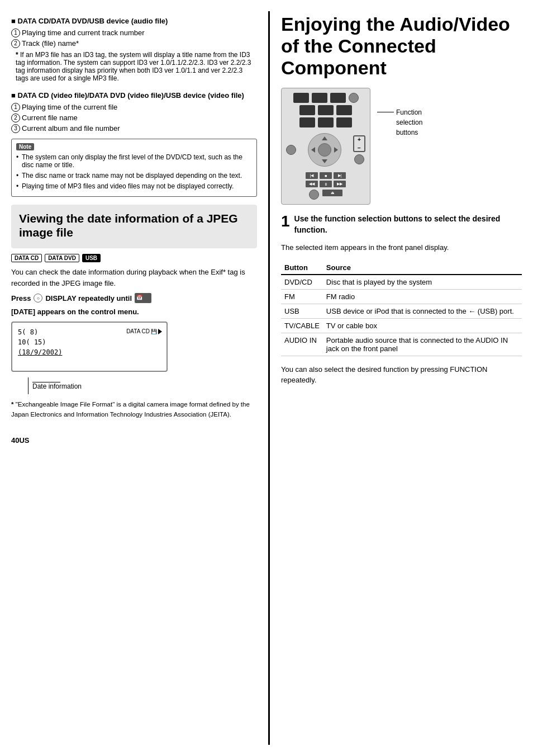 The height and width of the screenshot is (756, 533). I want to click on note-label: Note, so click(25, 147).